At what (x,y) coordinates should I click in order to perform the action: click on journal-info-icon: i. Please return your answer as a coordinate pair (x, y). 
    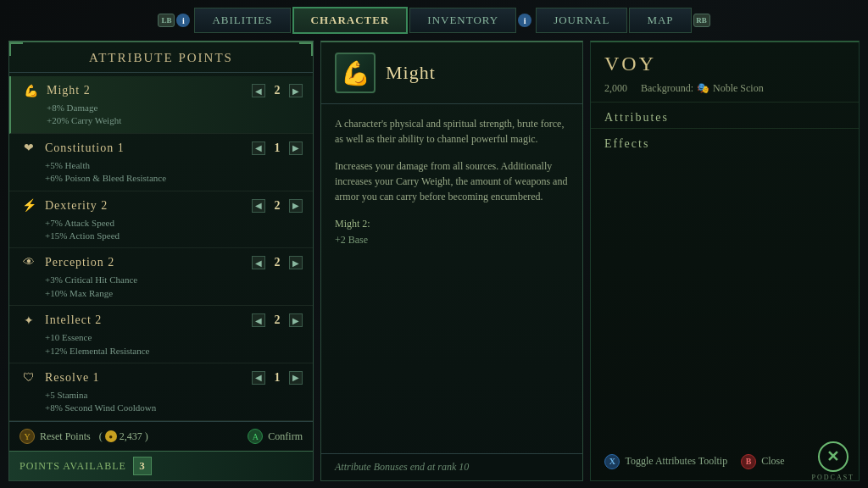
    Looking at the image, I should click on (525, 20).